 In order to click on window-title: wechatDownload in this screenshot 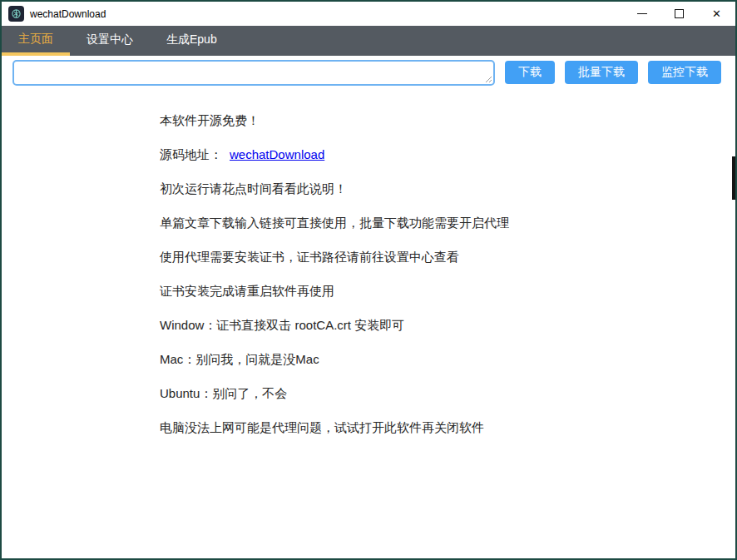, I will do `click(68, 14)`.